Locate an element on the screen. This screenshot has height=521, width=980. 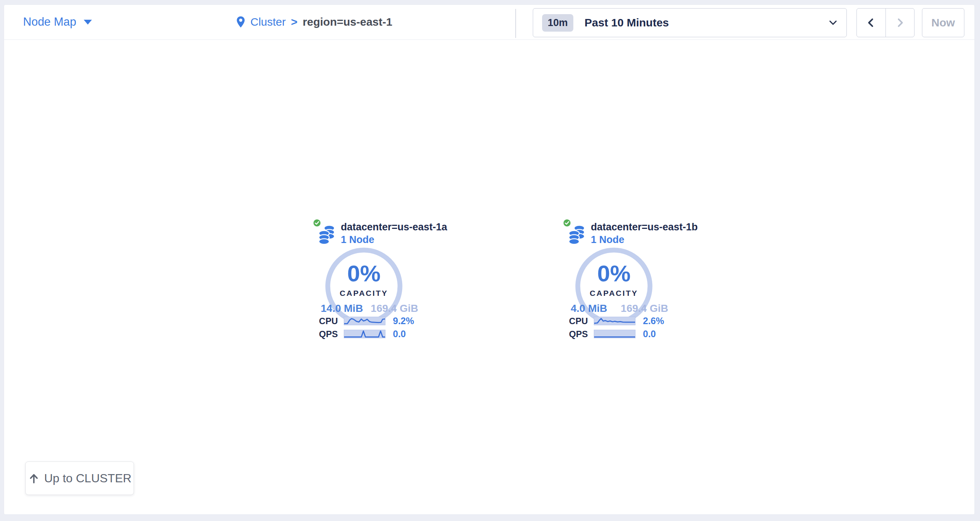
time-step-buttons is located at coordinates (886, 23).